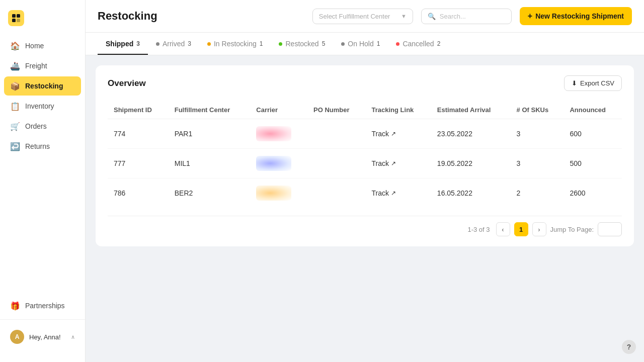 This screenshot has height=362, width=644. I want to click on cell-fulfillment-center: PAR1, so click(209, 134).